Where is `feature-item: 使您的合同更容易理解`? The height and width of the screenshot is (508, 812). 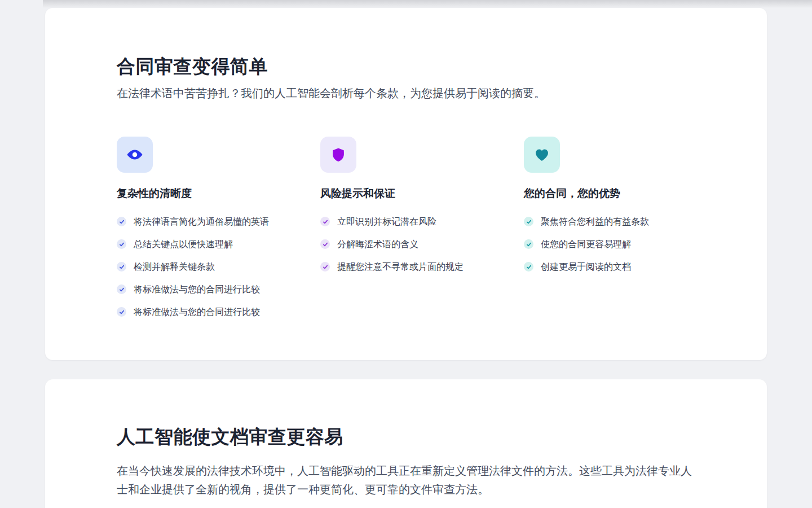
feature-item: 使您的合同更容易理解 is located at coordinates (610, 244).